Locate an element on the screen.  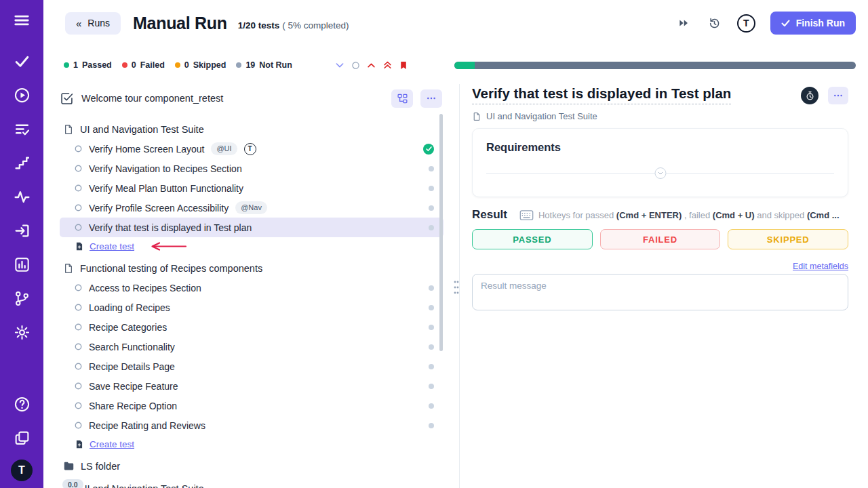
suite-row: Functional testing of Recipes components is located at coordinates (256, 268).